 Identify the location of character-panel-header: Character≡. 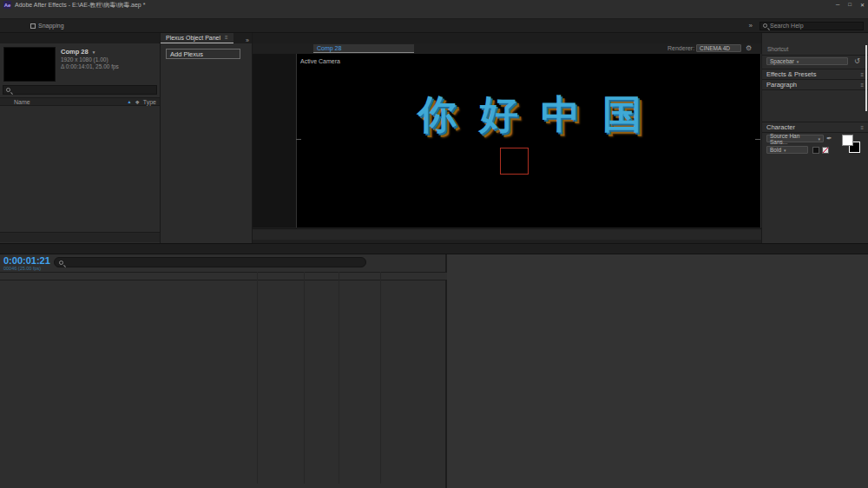
(815, 128).